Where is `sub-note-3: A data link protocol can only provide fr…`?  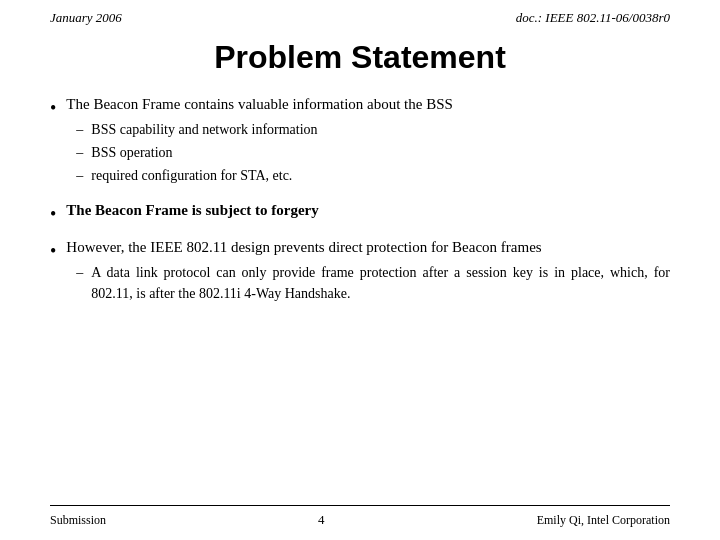 sub-note-3: A data link protocol can only provide fr… is located at coordinates (373, 284).